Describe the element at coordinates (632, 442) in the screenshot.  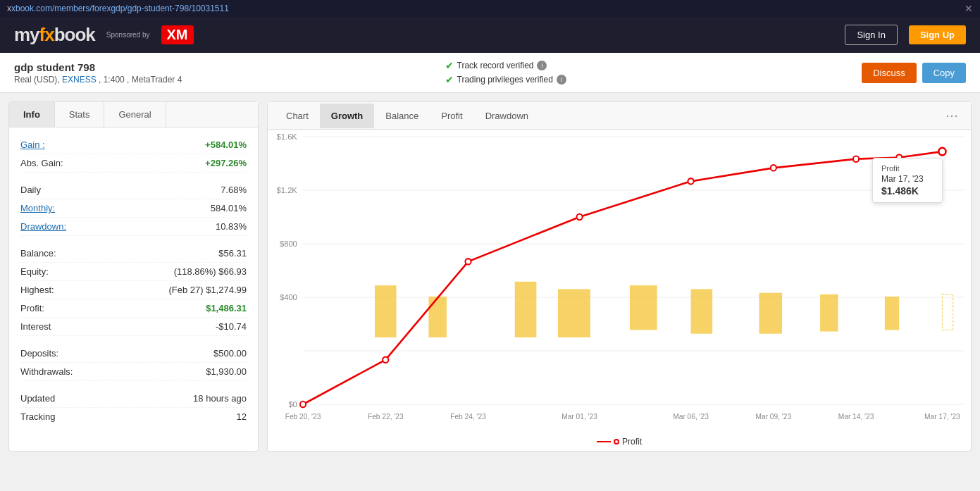
I see `legend-label: Profit` at that location.